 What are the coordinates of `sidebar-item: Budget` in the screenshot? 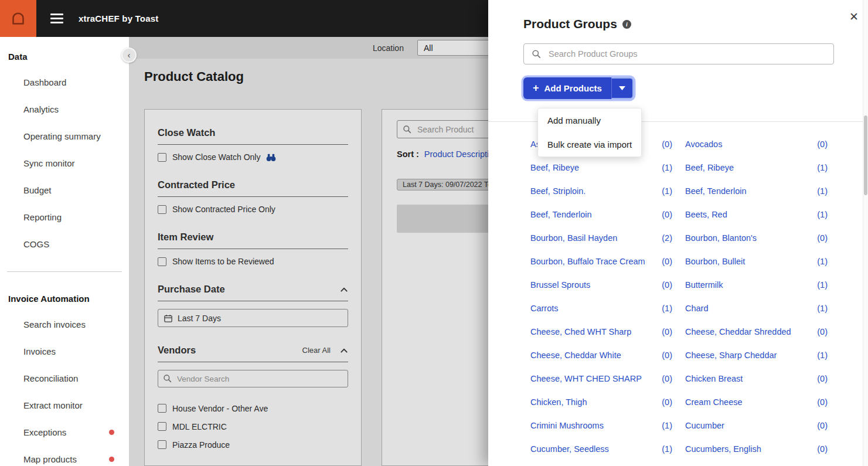 It's located at (64, 190).